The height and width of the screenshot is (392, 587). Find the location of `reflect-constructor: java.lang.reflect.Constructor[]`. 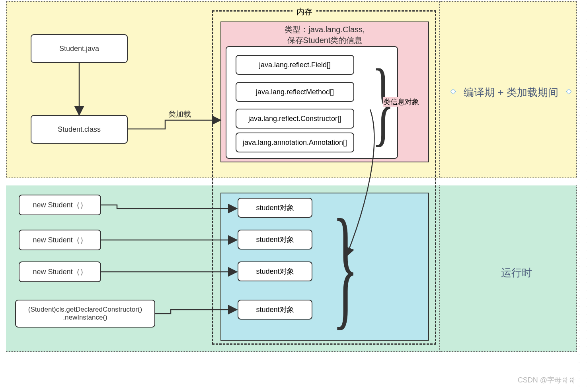

reflect-constructor: java.lang.reflect.Constructor[] is located at coordinates (295, 119).